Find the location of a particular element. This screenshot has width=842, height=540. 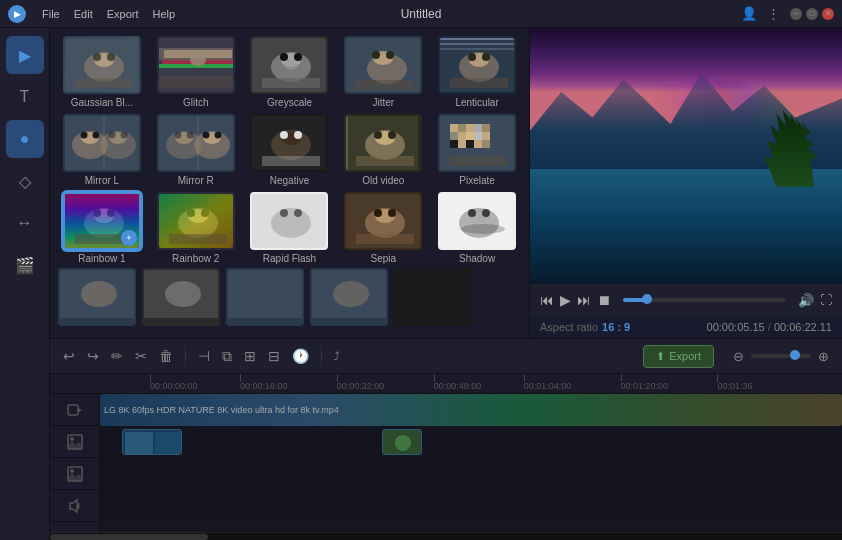

stop-btn: ⏹ is located at coordinates (604, 300).